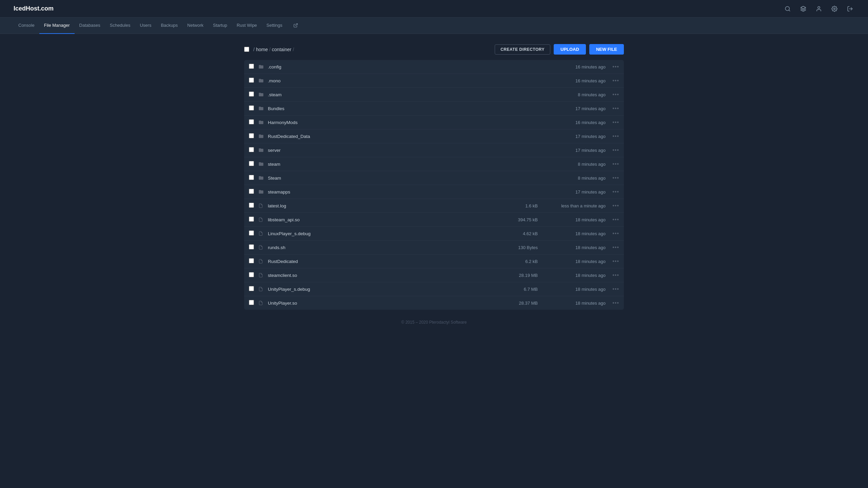 This screenshot has width=868, height=488. I want to click on new-file-button: NEW FILE, so click(607, 49).